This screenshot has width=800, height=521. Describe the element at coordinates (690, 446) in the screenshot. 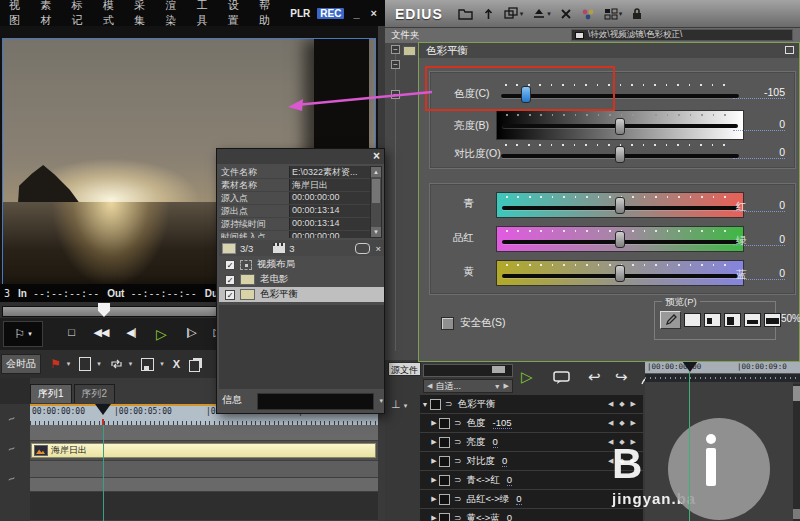

I see `kf-playhead-line` at that location.